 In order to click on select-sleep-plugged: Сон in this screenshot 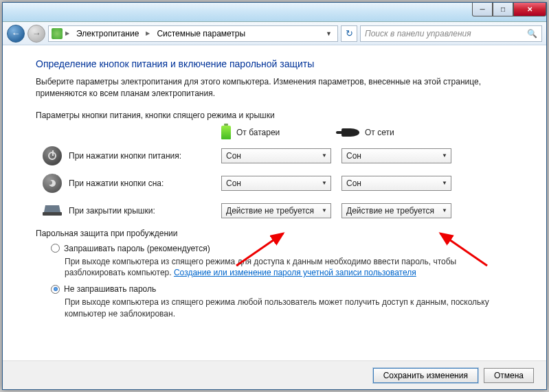, I will do `click(396, 183)`.